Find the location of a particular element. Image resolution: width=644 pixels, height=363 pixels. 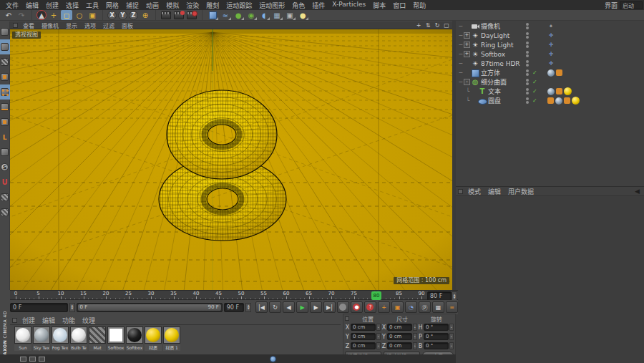

viewport-pan-icon: + is located at coordinates (419, 26).